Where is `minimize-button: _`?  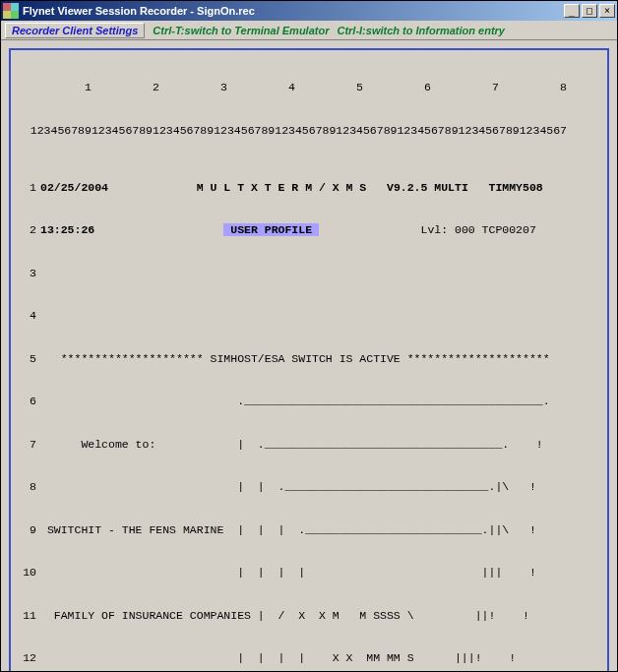
minimize-button: _ is located at coordinates (572, 11).